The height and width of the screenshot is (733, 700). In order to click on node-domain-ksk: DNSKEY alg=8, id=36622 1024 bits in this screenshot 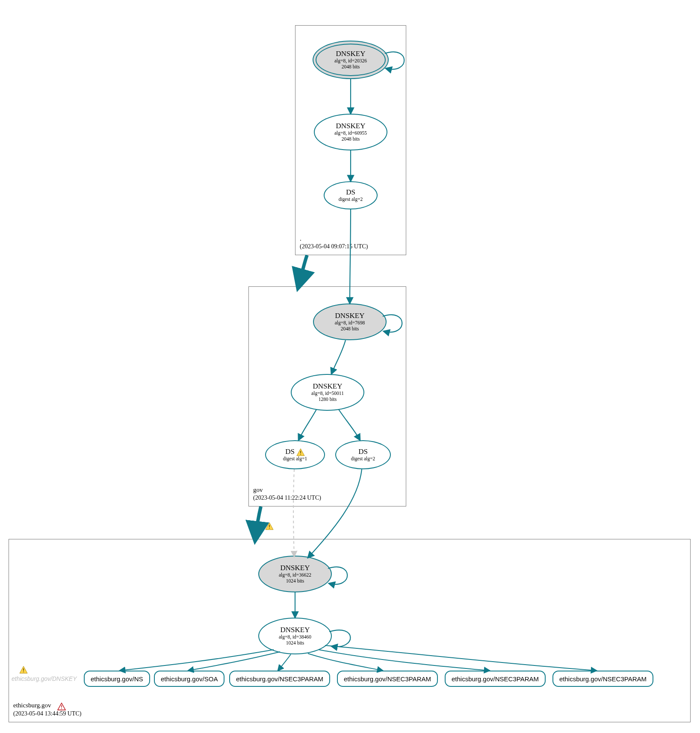, I will do `click(295, 574)`.